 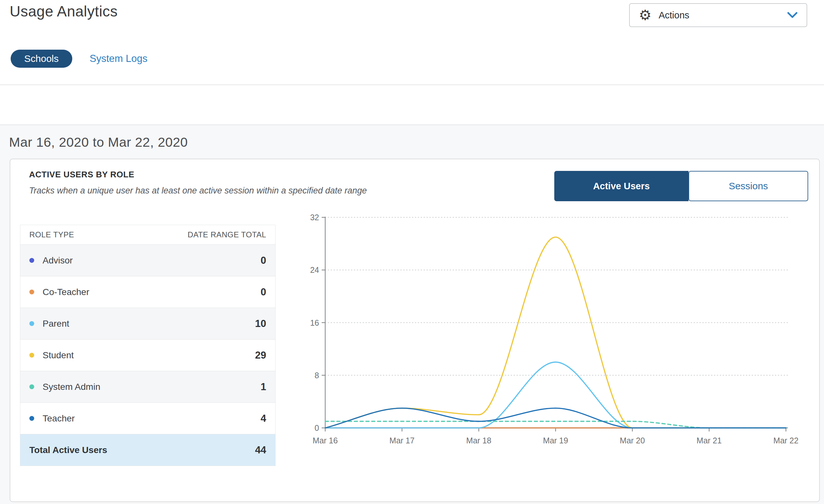 What do you see at coordinates (66, 292) in the screenshot?
I see `role-label: Co-Teacher` at bounding box center [66, 292].